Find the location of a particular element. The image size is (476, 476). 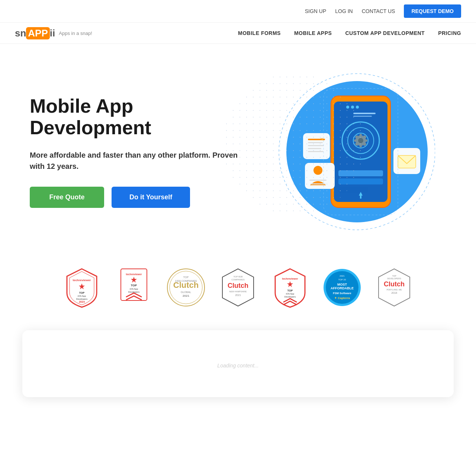

badge-techreviewer-chevron: techreviewer TOP iOS App Developers is located at coordinates (134, 287).